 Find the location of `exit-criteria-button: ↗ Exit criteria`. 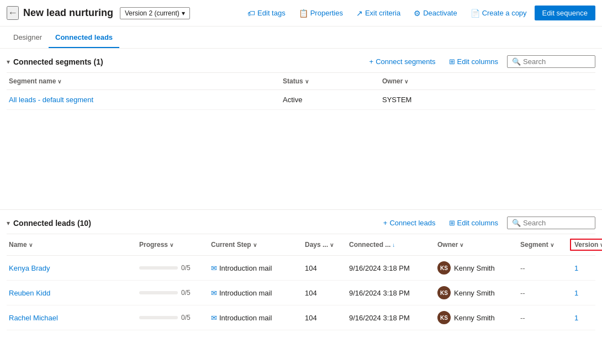

exit-criteria-button: ↗ Exit criteria is located at coordinates (378, 13).